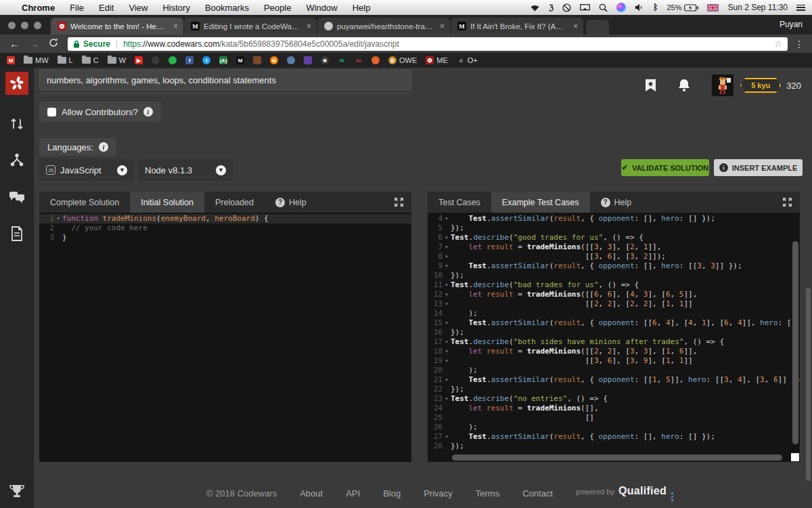  I want to click on bookmark-star-app: ★, so click(325, 60).